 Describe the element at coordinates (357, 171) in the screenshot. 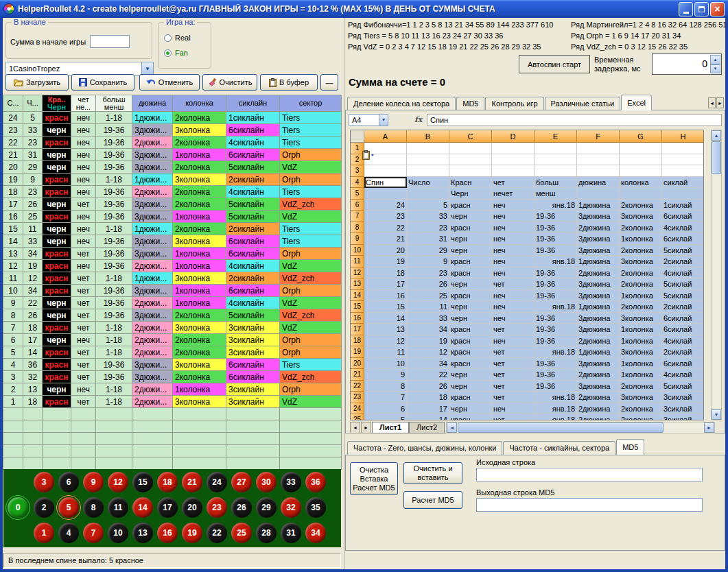

I see `excel-row-header-3: 3` at that location.